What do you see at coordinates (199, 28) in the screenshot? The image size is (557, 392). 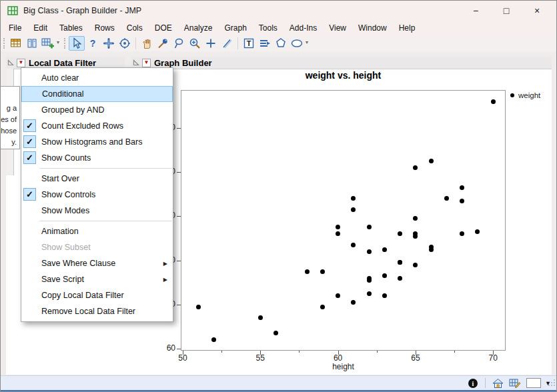 I see `menu-analyze: Analyze` at bounding box center [199, 28].